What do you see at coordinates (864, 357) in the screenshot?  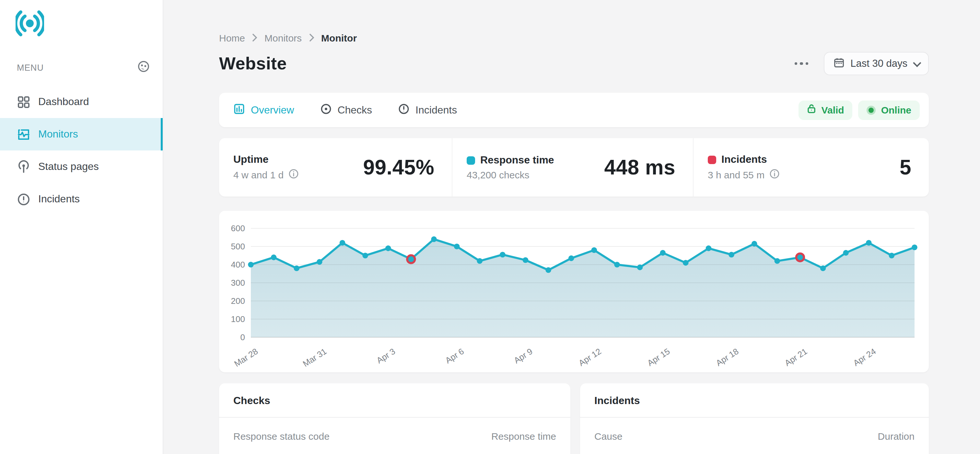 I see `svg-text: Apr 24` at bounding box center [864, 357].